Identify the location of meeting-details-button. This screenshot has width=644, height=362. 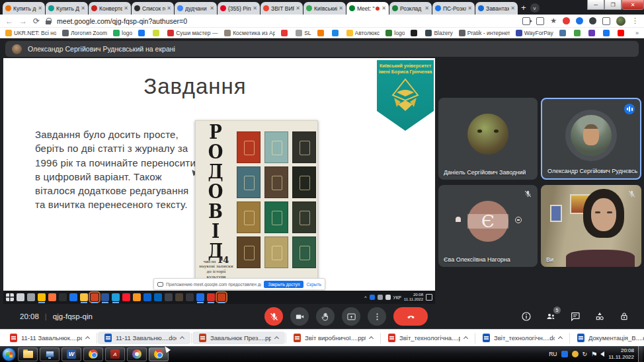
(526, 316).